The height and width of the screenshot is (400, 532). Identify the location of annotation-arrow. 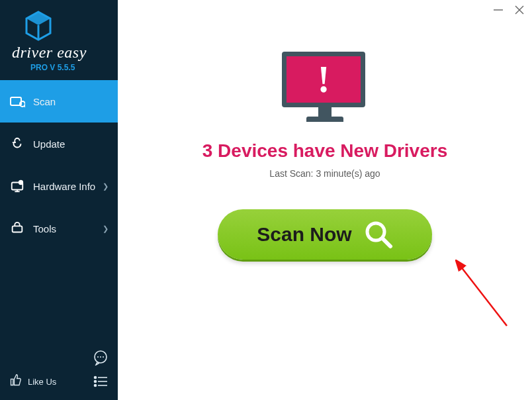
(485, 296).